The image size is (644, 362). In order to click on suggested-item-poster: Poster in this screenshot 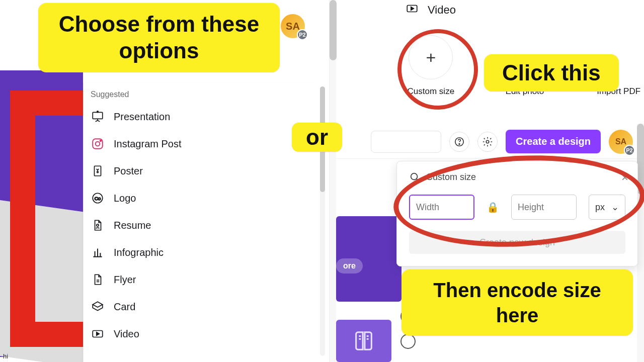, I will do `click(199, 171)`.